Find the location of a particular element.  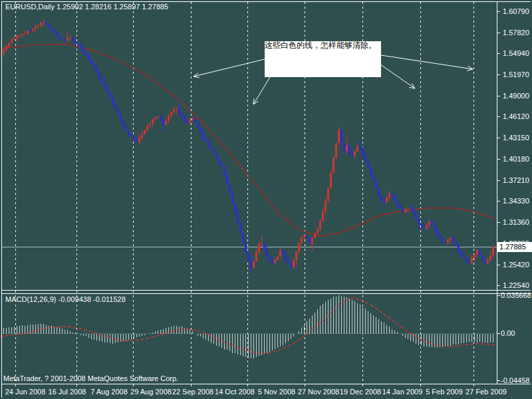

date-label: 5 Nov 2008 is located at coordinates (277, 392).